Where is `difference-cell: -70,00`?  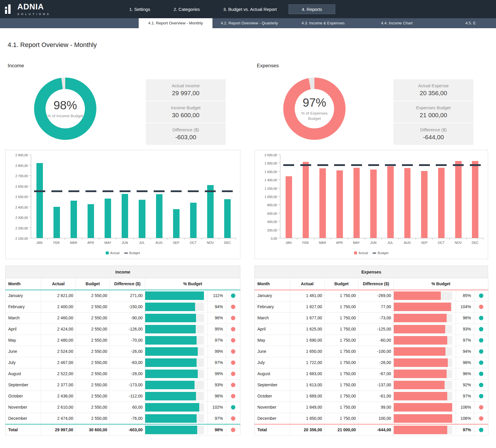
difference-cell: -70,00 is located at coordinates (128, 340).